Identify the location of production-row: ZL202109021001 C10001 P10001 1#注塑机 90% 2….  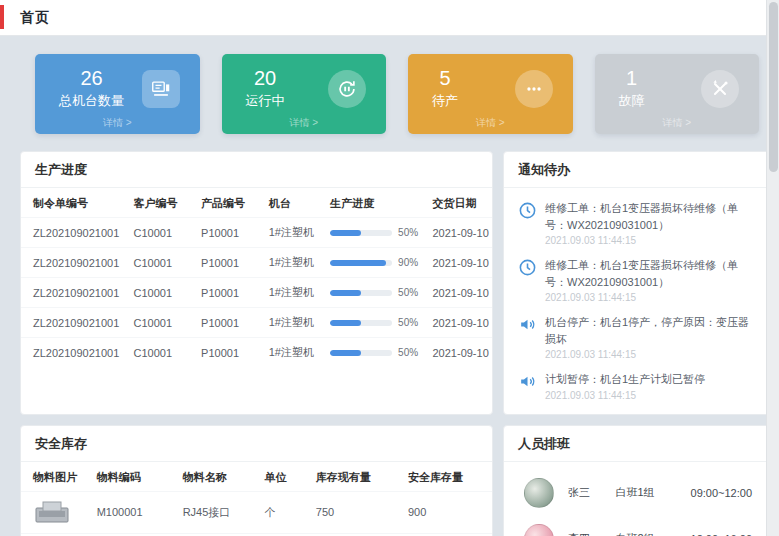
(256, 263).